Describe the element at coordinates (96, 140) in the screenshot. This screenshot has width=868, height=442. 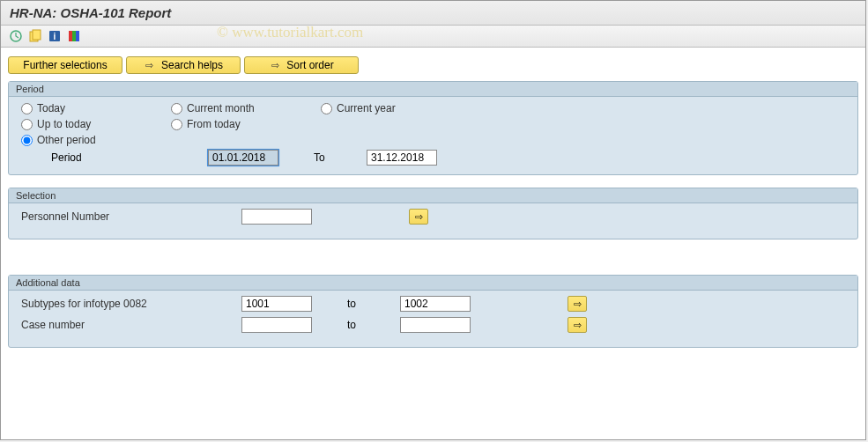
I see `radio-other-period: Other period` at that location.